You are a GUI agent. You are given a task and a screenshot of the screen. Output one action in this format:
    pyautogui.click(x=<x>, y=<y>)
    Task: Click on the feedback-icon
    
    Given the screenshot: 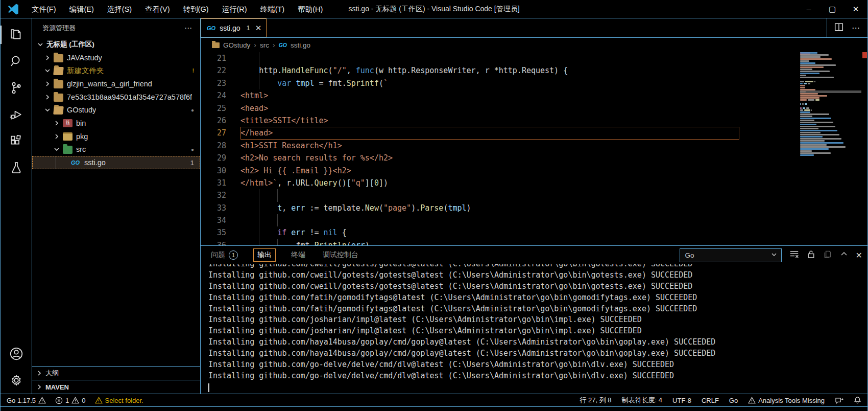 What is the action you would take?
    pyautogui.click(x=839, y=401)
    